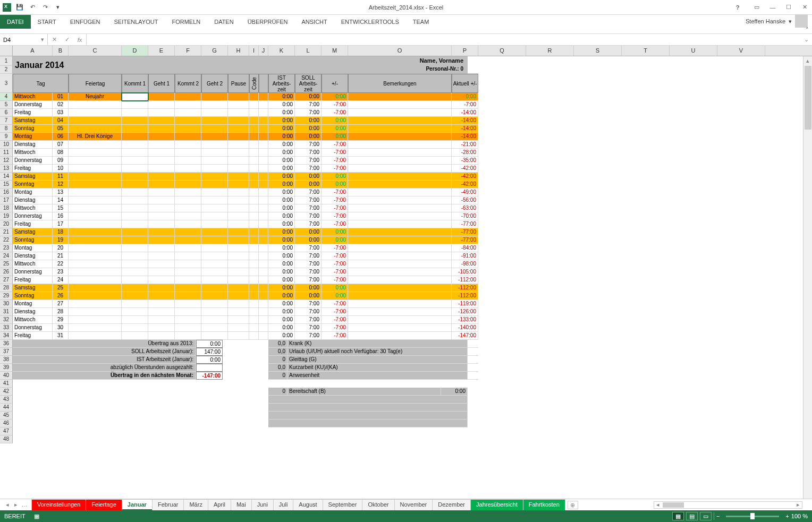 The height and width of the screenshot is (522, 812). What do you see at coordinates (6, 83) in the screenshot?
I see `row-header-3: 3` at bounding box center [6, 83].